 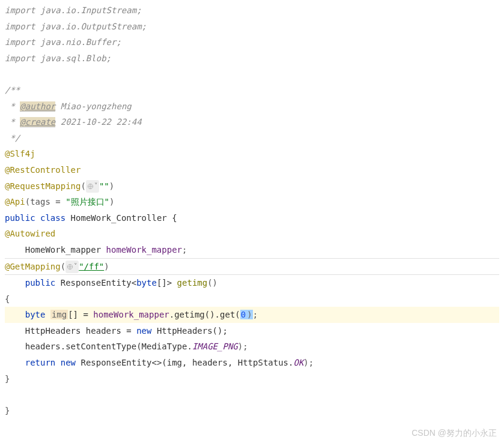 I want to click on annotation-restcontroller: @RestController, so click(x=252, y=170).